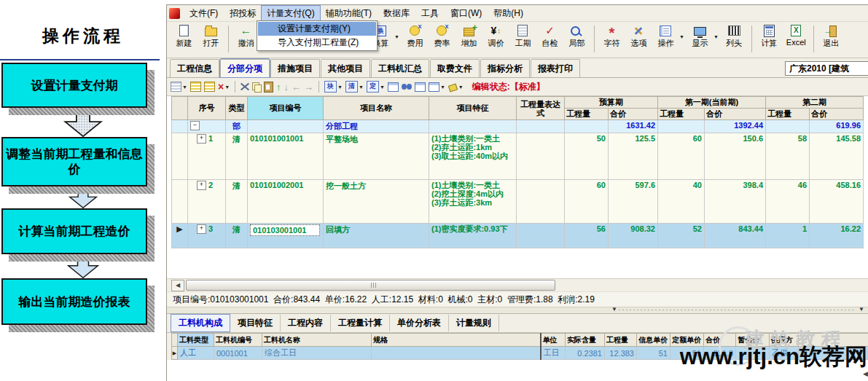  What do you see at coordinates (407, 87) in the screenshot?
I see `find-binoculars-icon` at bounding box center [407, 87].